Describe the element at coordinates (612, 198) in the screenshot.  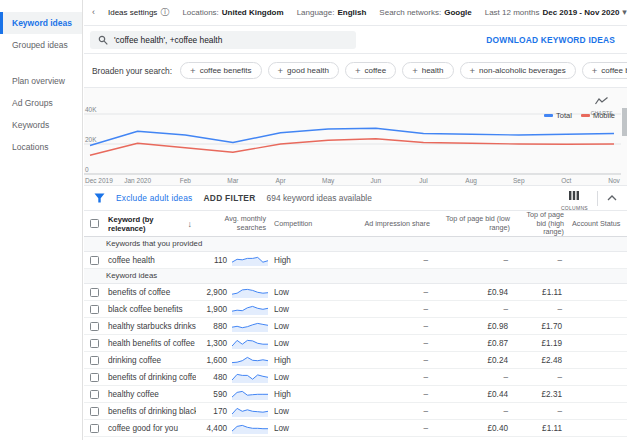
I see `collapse-table-icon` at that location.